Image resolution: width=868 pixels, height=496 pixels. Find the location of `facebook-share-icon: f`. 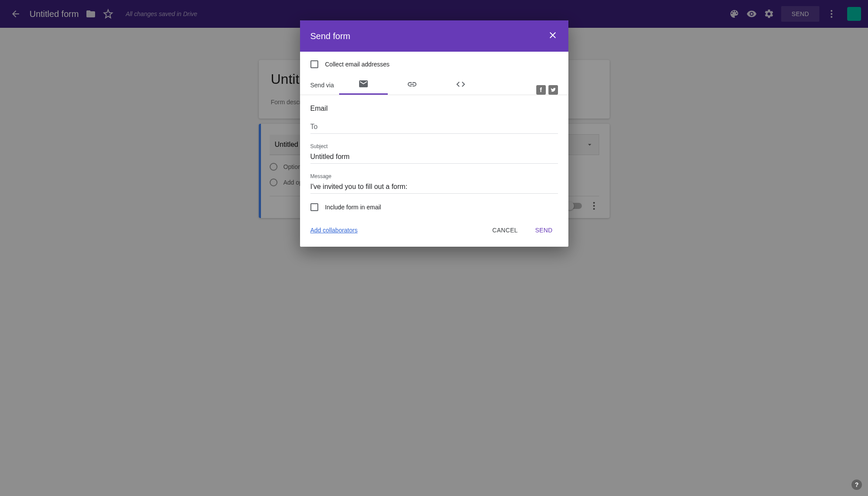

facebook-share-icon: f is located at coordinates (541, 90).